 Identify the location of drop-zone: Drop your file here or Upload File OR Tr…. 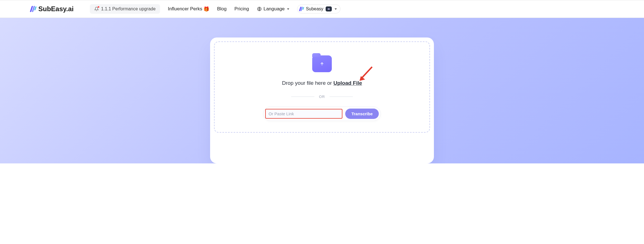
(322, 87).